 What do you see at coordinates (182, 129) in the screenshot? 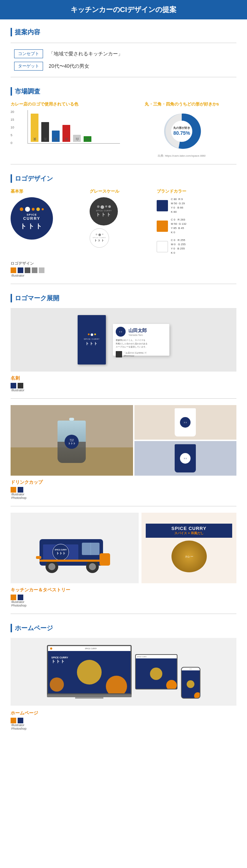
I see `pie-chart-block: 丸・三角・四角のうちどの形が好きかs` at bounding box center [182, 129].